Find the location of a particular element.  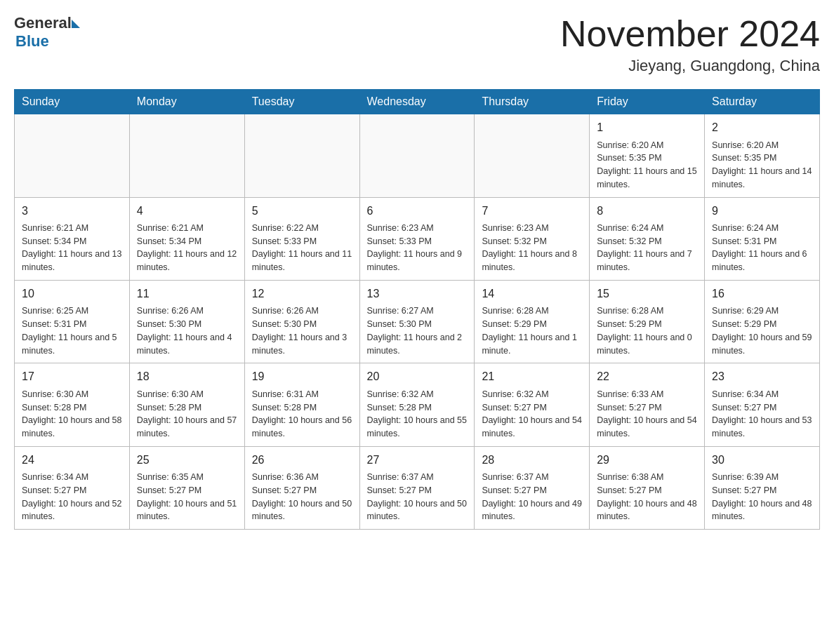

day-info: Sunrise: 6:34 AM Sunset: 5:27 PM Dayligh… is located at coordinates (762, 414).